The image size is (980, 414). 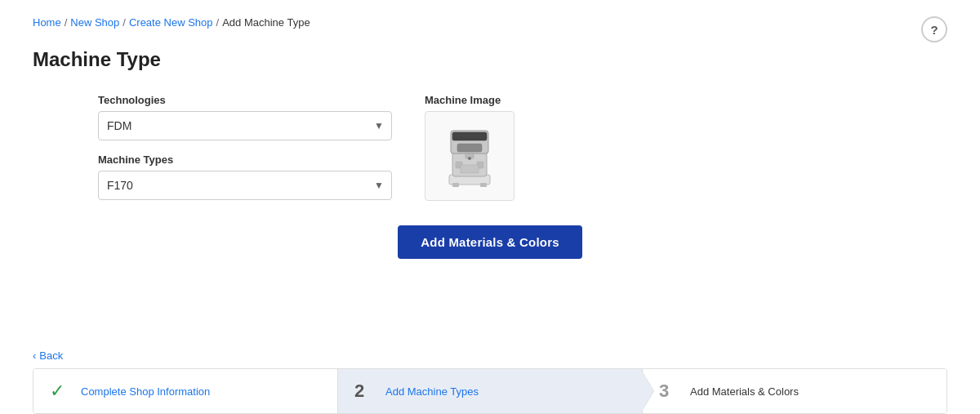 What do you see at coordinates (95, 23) in the screenshot?
I see `breadcrumb-new-shop: New Shop` at bounding box center [95, 23].